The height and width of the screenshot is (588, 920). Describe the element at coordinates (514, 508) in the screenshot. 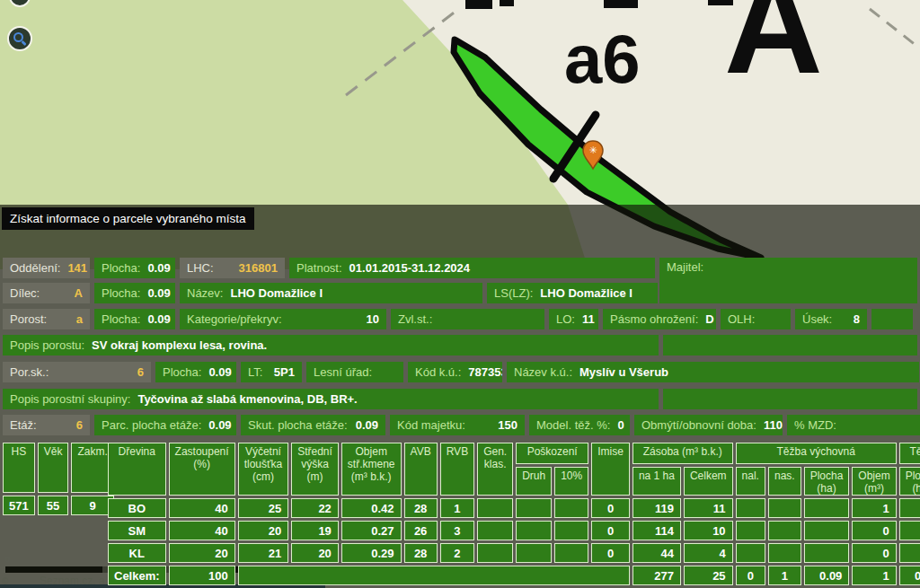

I see `table-row: BO4025220.4228101191110` at that location.